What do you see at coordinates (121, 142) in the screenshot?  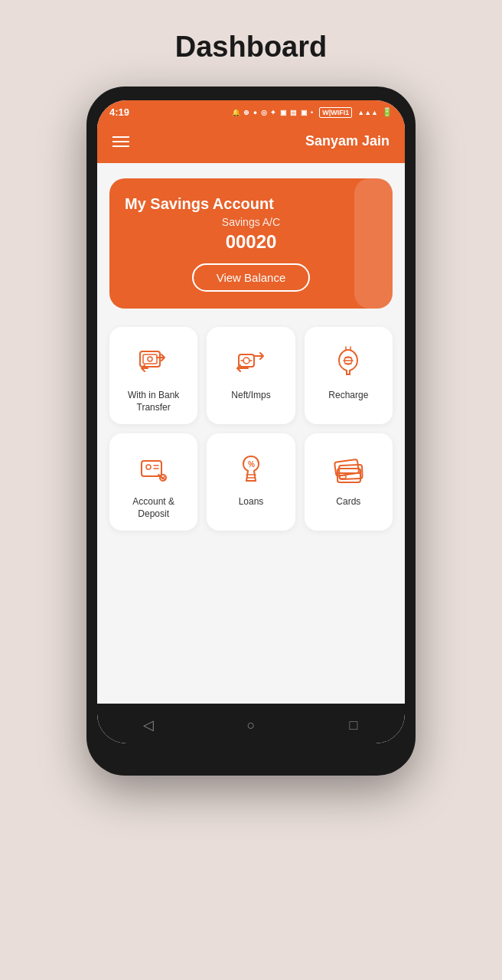 I see `hamburger-menu` at bounding box center [121, 142].